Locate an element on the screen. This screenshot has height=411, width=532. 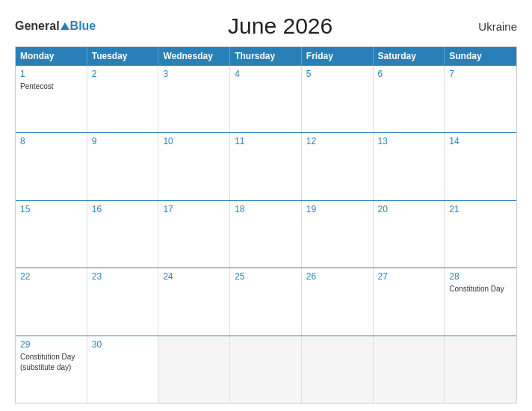
day-num: 14 is located at coordinates (480, 141).